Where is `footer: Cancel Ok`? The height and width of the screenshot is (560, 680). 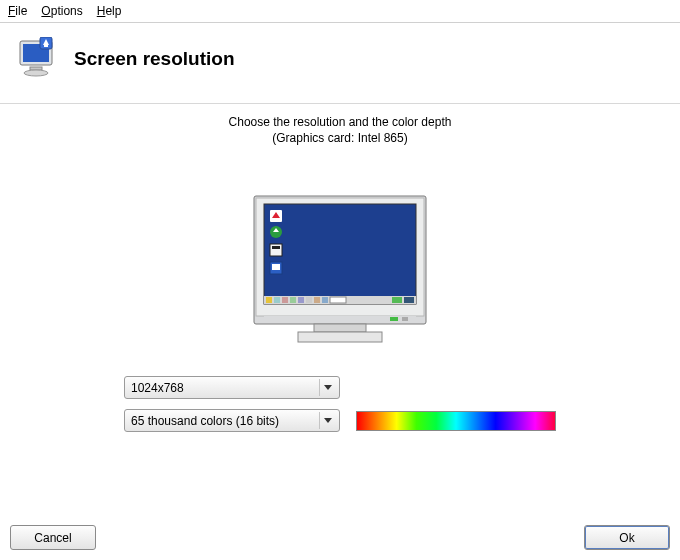
footer: Cancel Ok is located at coordinates (340, 538).